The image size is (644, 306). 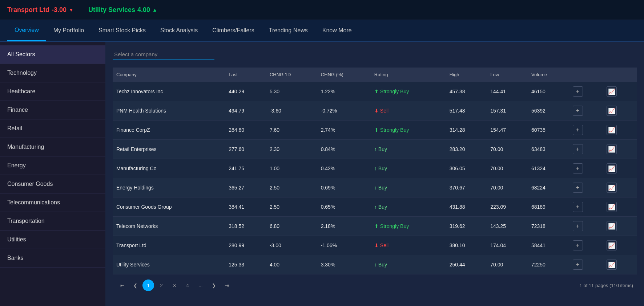 I want to click on sidebar-item-utilities: Utilities, so click(x=53, y=240).